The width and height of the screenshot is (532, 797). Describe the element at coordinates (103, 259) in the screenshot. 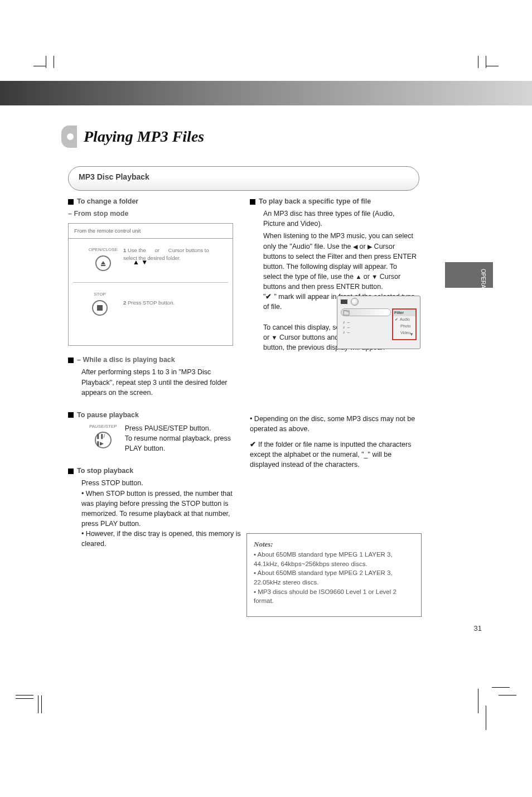

I see `remote-button-open-close: OPEN/CLOSE` at that location.